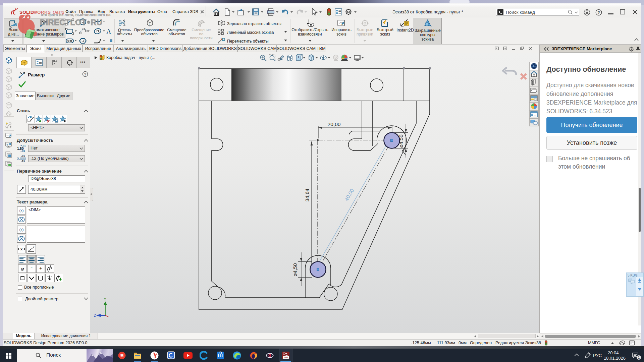 The width and height of the screenshot is (644, 362). What do you see at coordinates (109, 32) in the screenshot?
I see `svg-text: A` at bounding box center [109, 32].